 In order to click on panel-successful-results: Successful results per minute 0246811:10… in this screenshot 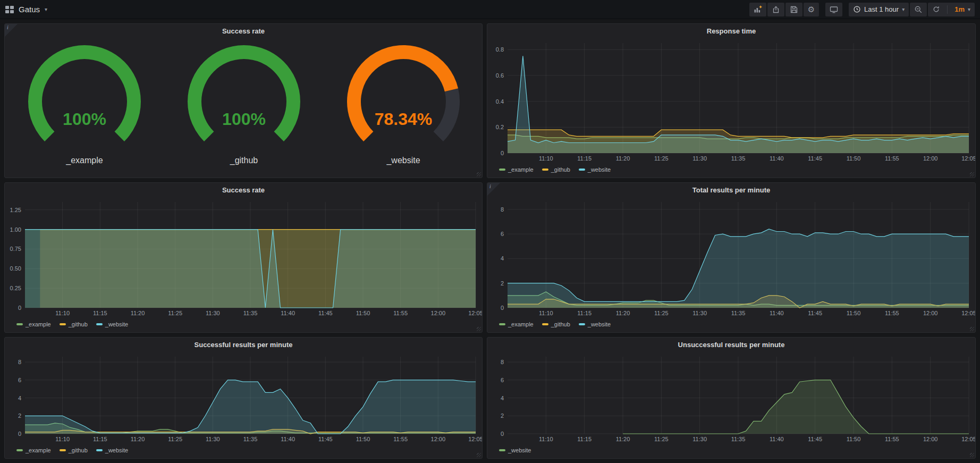, I will do `click(243, 398)`.